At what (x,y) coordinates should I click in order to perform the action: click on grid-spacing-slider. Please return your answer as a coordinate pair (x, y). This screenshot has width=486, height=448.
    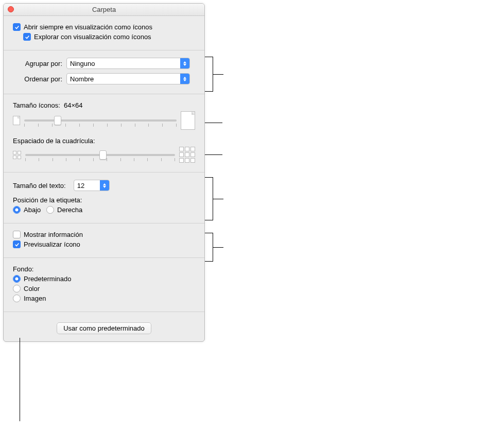
    Looking at the image, I should click on (100, 155).